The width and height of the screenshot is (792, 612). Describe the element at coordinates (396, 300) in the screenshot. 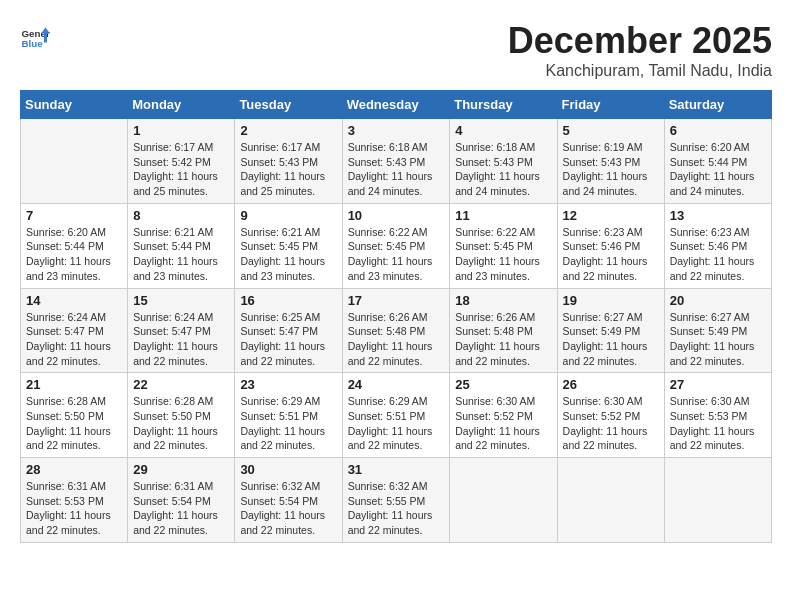

I see `day-number: 17` at that location.